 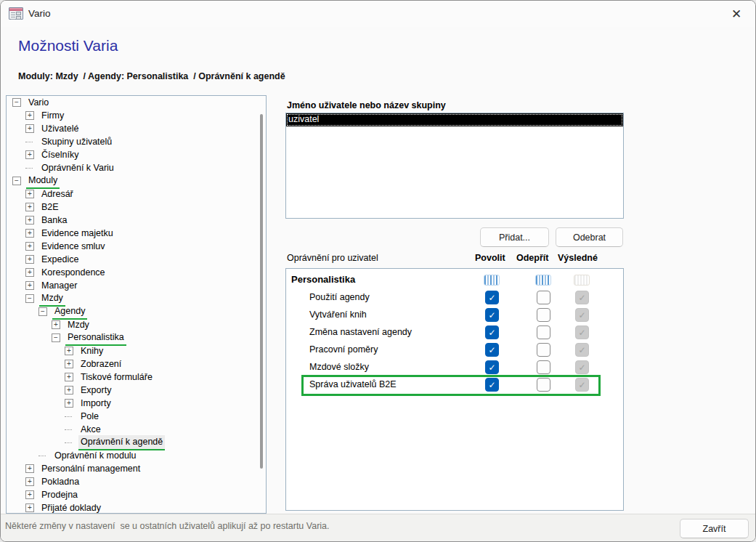 I want to click on user-list-item: uzivatel, so click(x=455, y=120).